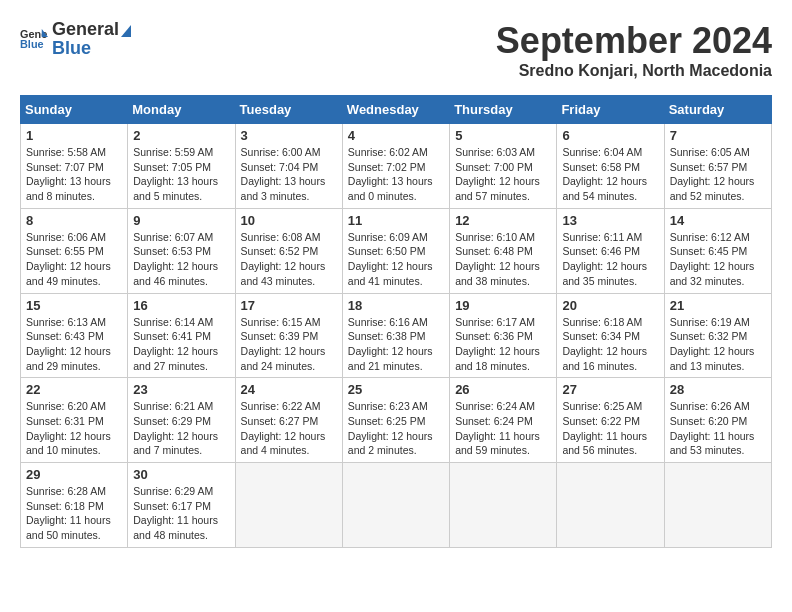 The height and width of the screenshot is (612, 792). I want to click on day-number: 15, so click(74, 306).